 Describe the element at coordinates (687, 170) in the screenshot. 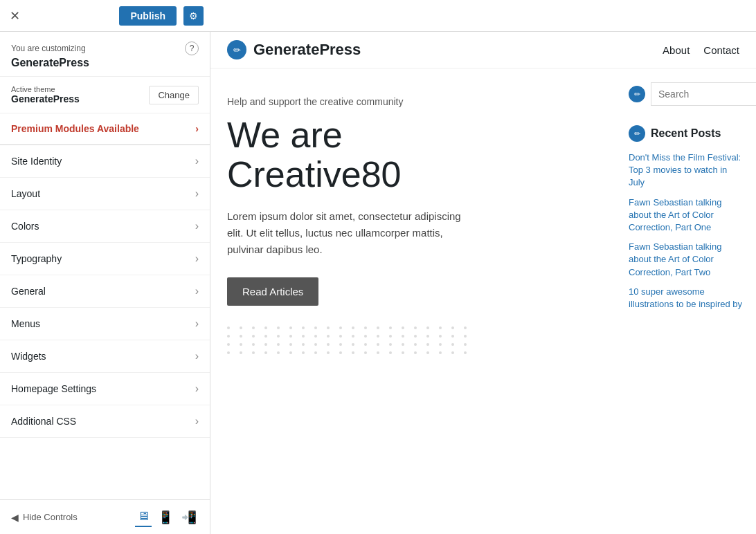

I see `recent-post-item: Don't Miss the Film Festival: Top 3 movi…` at that location.